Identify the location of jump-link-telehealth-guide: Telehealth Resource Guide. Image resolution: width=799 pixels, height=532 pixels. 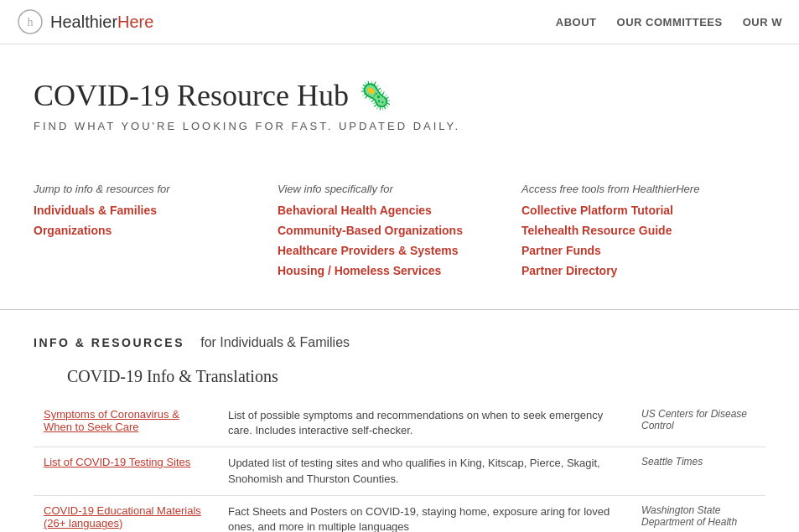
(636, 230).